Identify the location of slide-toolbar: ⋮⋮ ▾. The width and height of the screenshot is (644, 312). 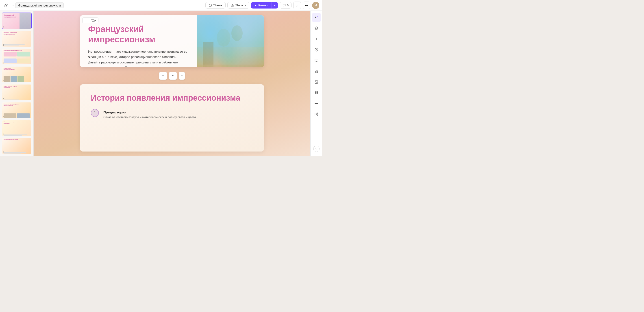
(90, 20).